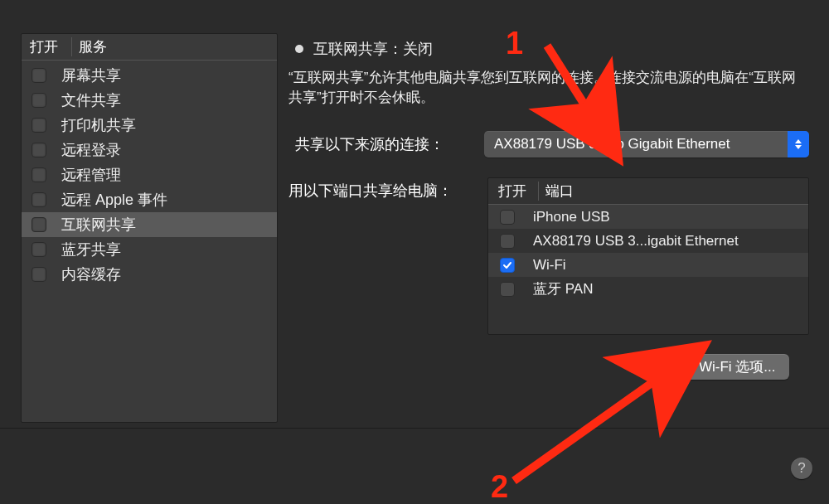  Describe the element at coordinates (572, 217) in the screenshot. I see `port-label: iPhone USB` at that location.